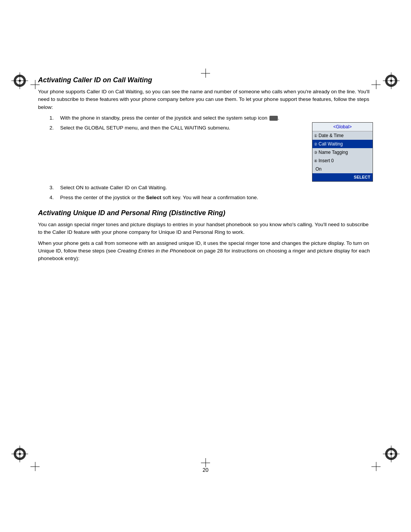 Image resolution: width=411 pixels, height=532 pixels. Describe the element at coordinates (342, 136) in the screenshot. I see `phone-menu-item-1: ① Date & Time` at that location.